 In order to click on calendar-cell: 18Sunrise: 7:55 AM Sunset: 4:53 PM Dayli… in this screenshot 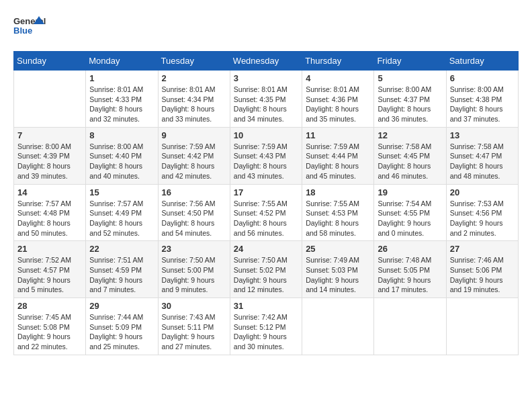, I will do `click(339, 212)`.